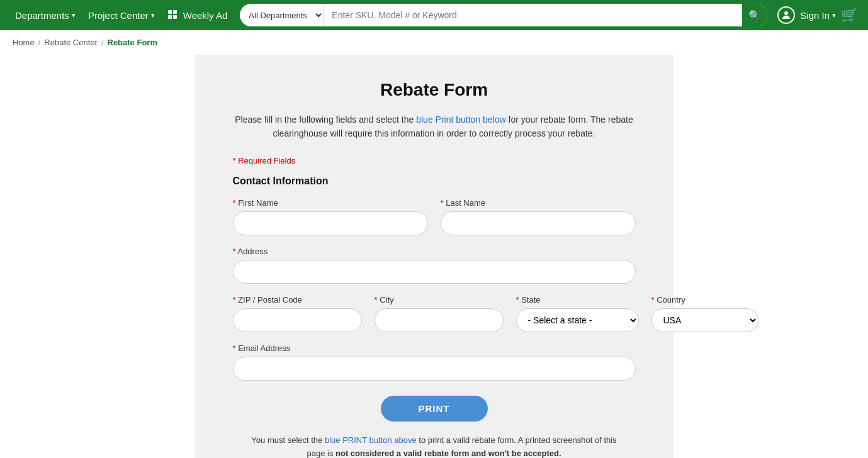  Describe the element at coordinates (448, 453) in the screenshot. I see `print-note-strong: not considered a valid rebate form and w…` at that location.